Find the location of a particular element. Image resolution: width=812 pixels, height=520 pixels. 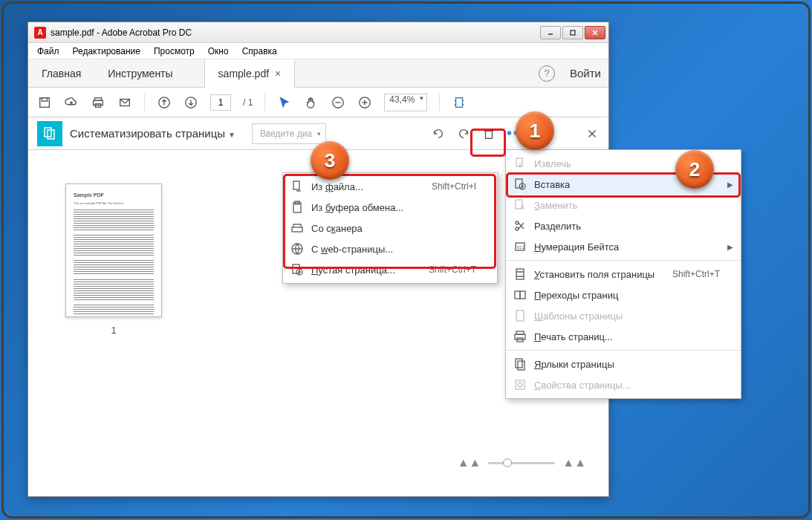

help-icon: ? is located at coordinates (547, 74).